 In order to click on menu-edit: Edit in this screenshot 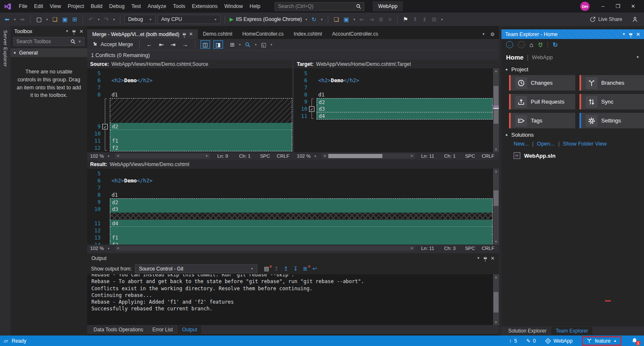, I will do `click(39, 6)`.